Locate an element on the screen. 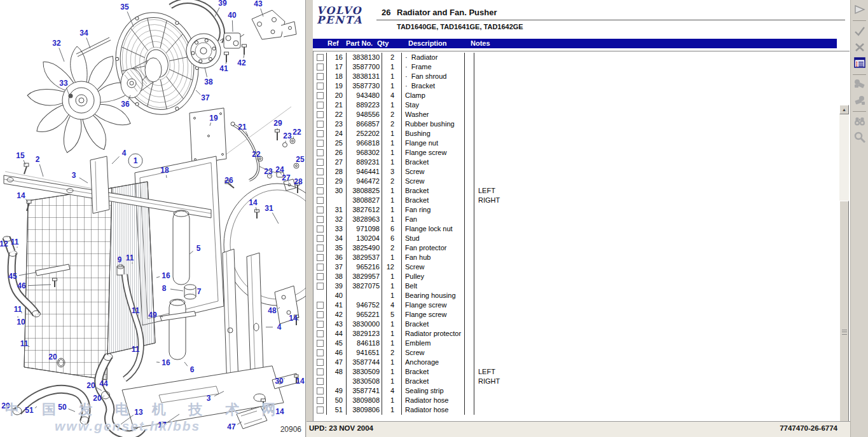  table-row: 38088271BracketRIGHT is located at coordinates (576, 201).